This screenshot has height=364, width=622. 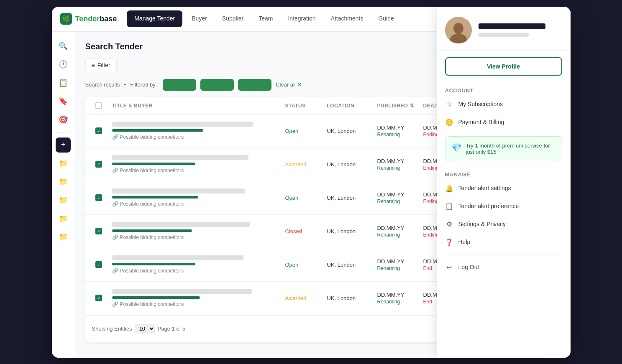 What do you see at coordinates (349, 298) in the screenshot?
I see `row-location-6: UK, London` at bounding box center [349, 298].